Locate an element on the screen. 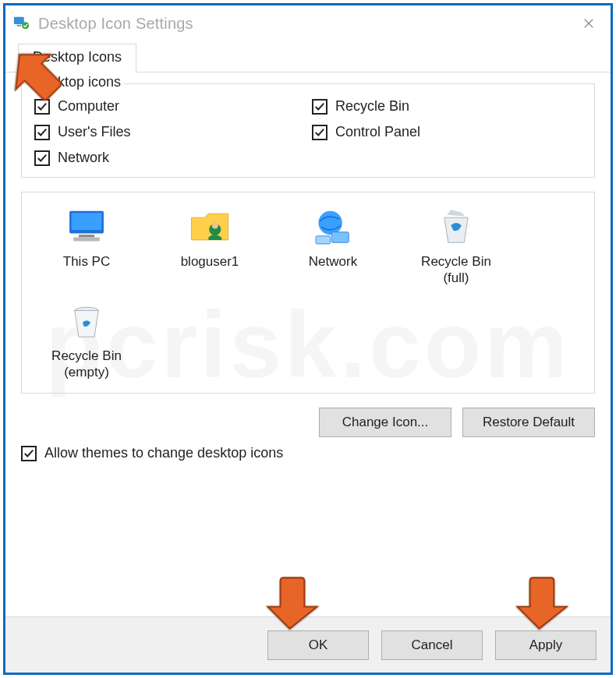 This screenshot has height=678, width=616. checkbox-label: Network is located at coordinates (83, 157).